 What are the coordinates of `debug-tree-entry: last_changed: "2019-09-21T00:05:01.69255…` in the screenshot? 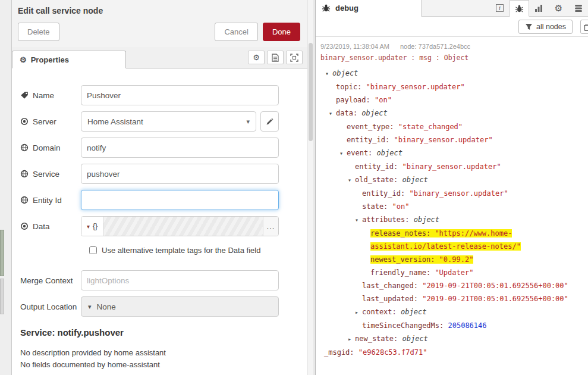 It's located at (465, 286).